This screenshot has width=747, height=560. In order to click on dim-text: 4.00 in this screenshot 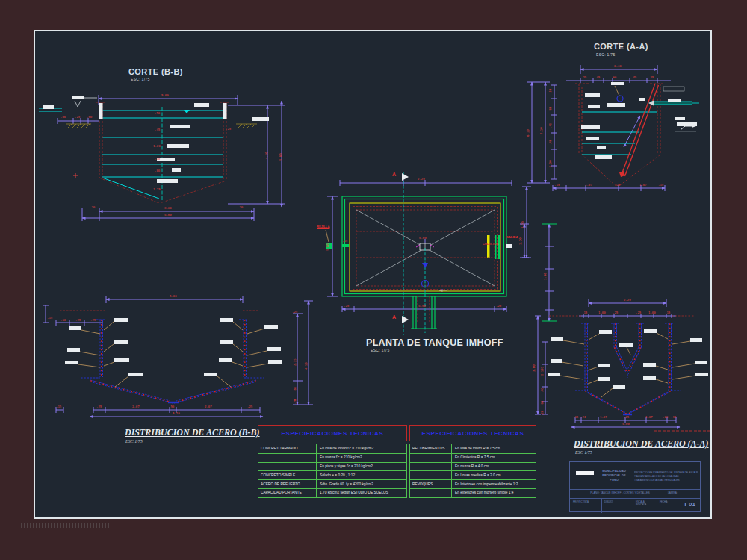, I will do `click(626, 424)`.